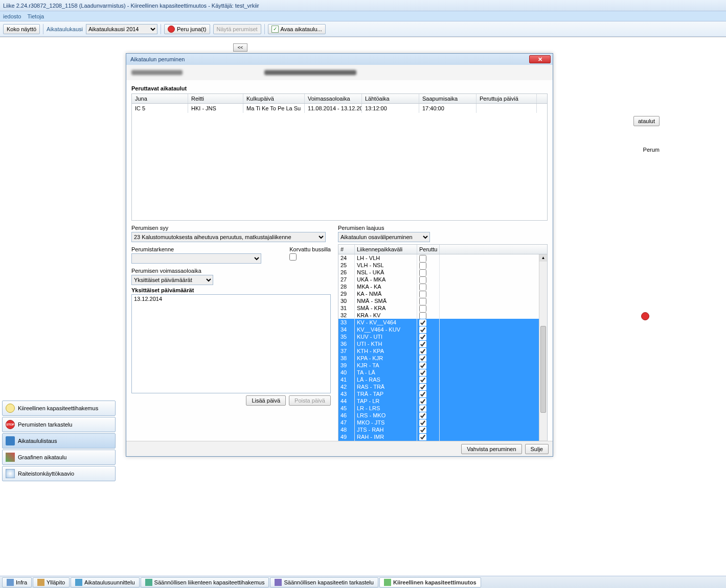 Image resolution: width=726 pixels, height=588 pixels. Describe the element at coordinates (439, 380) in the screenshot. I see `segment-row: 41LÄ - RAS` at that location.